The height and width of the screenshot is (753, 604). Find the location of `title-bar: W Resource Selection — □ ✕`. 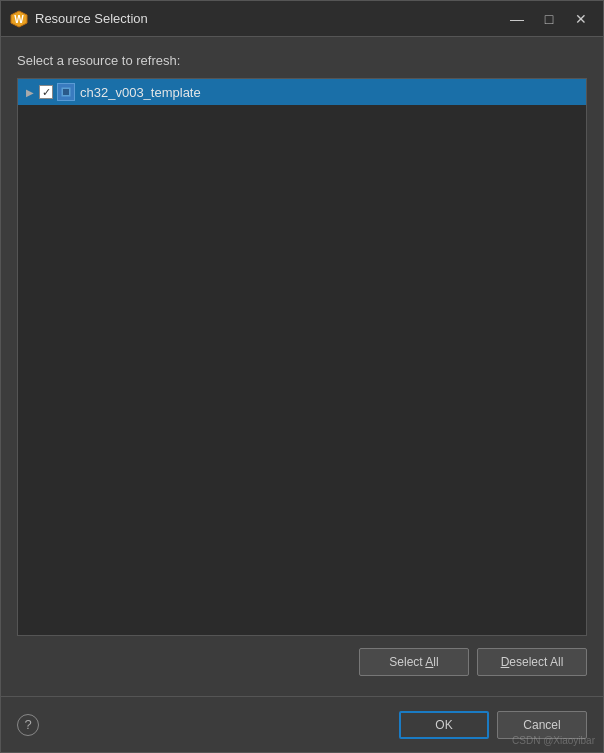

title-bar: W Resource Selection — □ ✕ is located at coordinates (302, 19).